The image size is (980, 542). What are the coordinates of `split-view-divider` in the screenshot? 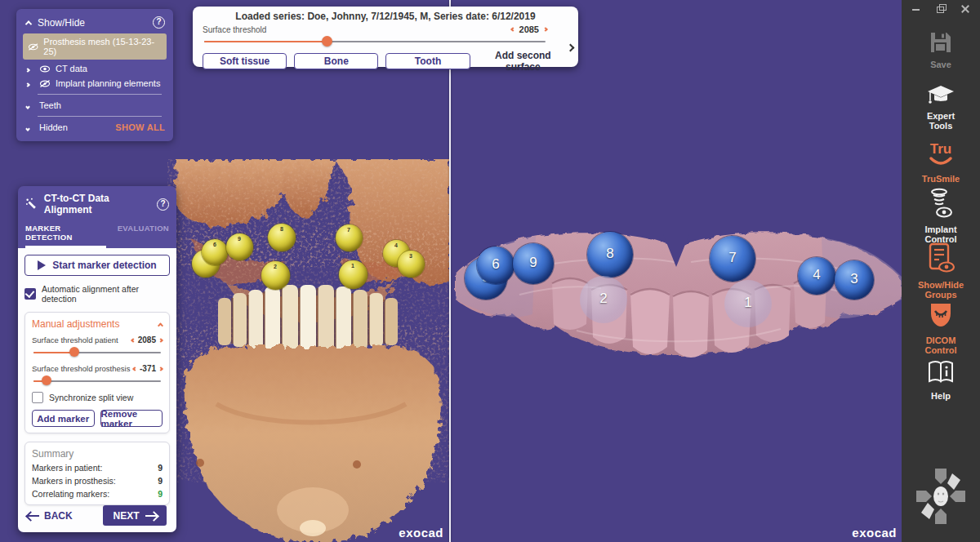 It's located at (450, 271).